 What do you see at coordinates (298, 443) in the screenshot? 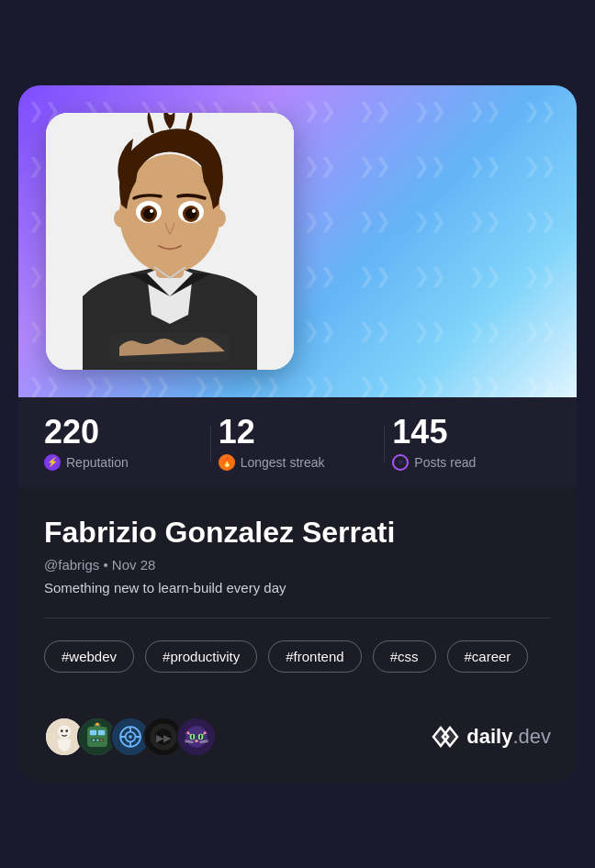
I see `stat-streak: 12 🔥 Longest streak` at bounding box center [298, 443].